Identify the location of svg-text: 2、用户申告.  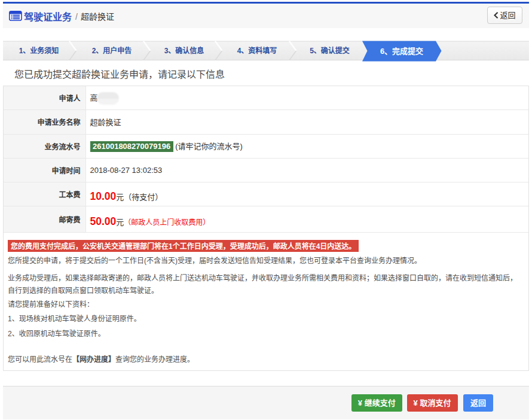
(112, 50).